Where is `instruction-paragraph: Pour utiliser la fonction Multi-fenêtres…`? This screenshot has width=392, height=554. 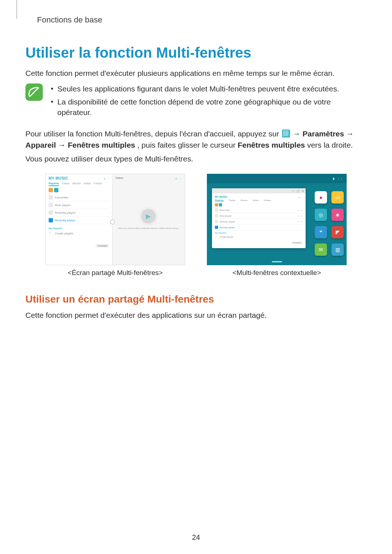
instruction-paragraph: Pour utiliser la fonction Multi-fenêtres… is located at coordinates (196, 139).